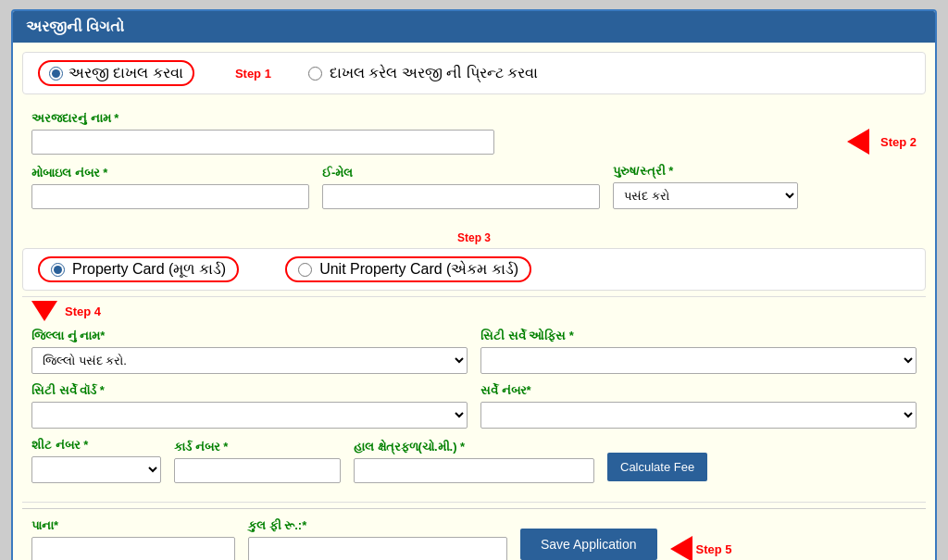 The image size is (948, 560). Describe the element at coordinates (315, 74) in the screenshot. I see `step1-radio2` at that location.